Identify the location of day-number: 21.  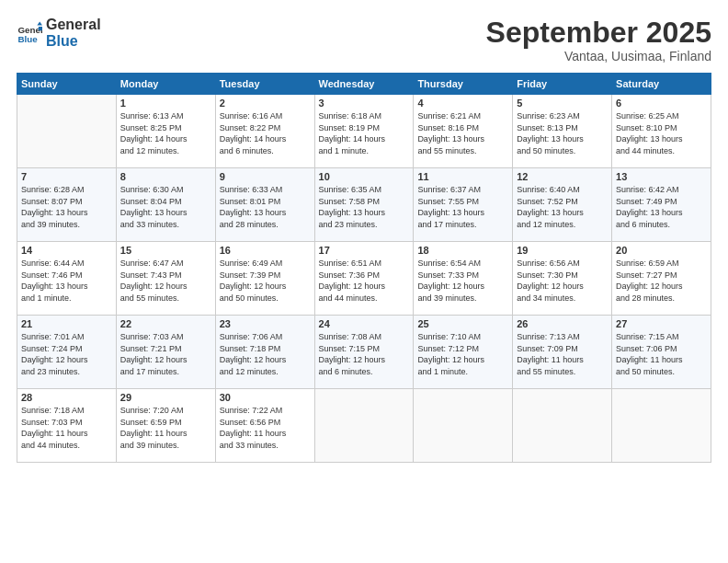
(66, 324).